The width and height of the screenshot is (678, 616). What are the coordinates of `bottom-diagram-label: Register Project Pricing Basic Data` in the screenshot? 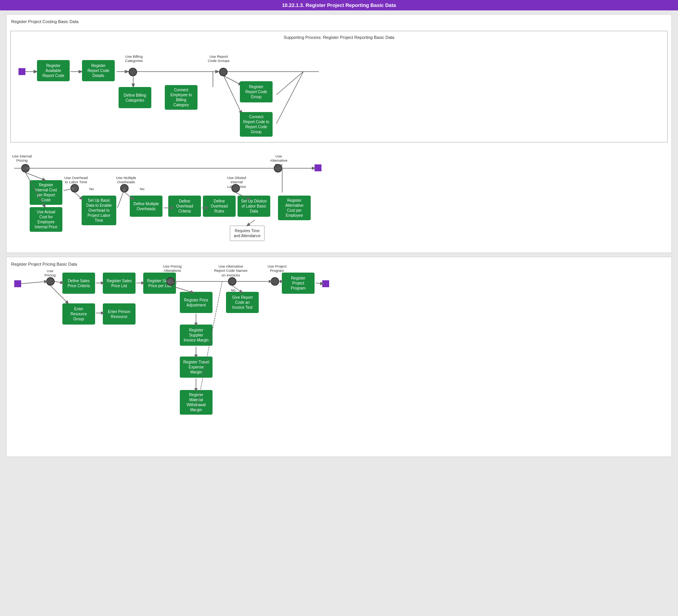 It's located at (339, 264).